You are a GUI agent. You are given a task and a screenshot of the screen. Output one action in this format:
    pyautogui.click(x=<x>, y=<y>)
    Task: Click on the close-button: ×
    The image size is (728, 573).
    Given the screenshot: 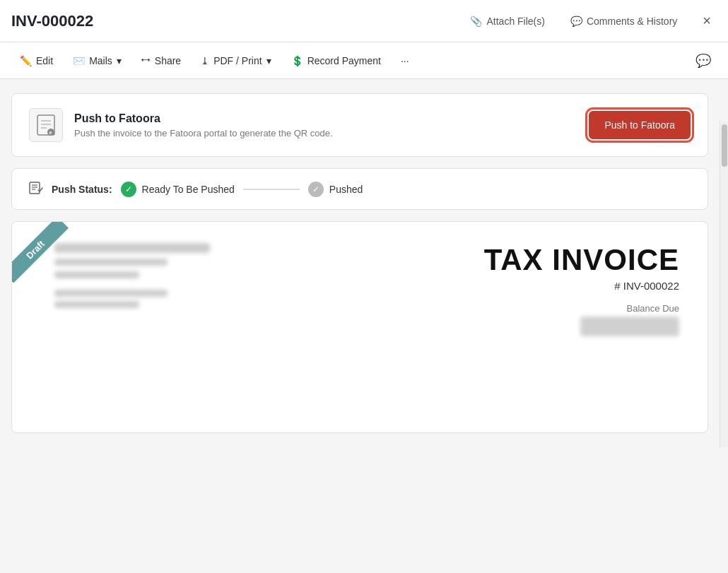 What is the action you would take?
    pyautogui.click(x=707, y=21)
    